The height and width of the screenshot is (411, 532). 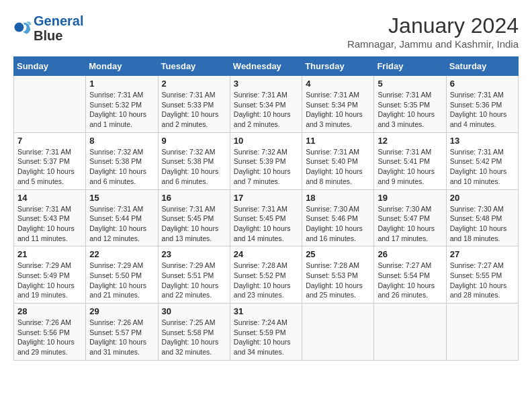 What do you see at coordinates (266, 281) in the screenshot?
I see `day-info: Sunrise: 7:28 AMSunset: 5:52 PMDaylight:…` at bounding box center [266, 281].